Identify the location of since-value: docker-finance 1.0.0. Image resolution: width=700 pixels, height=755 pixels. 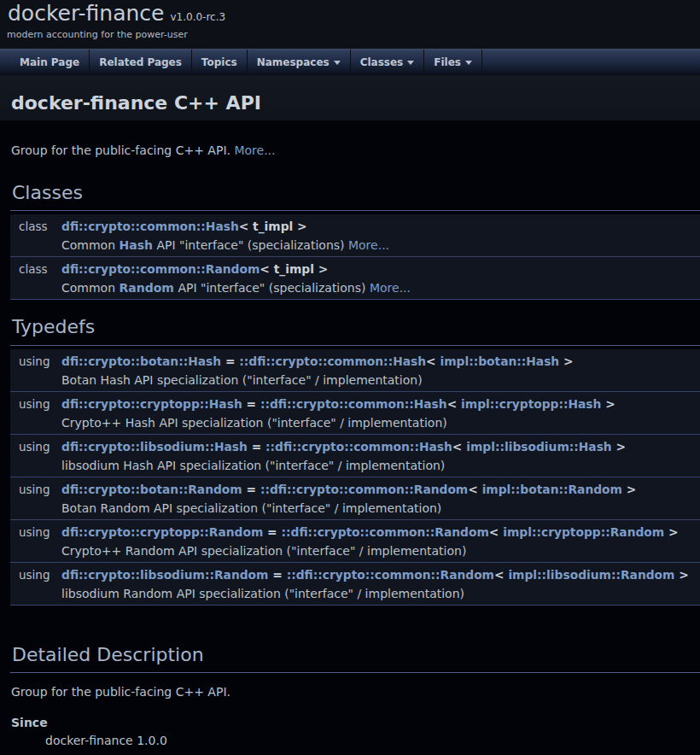
(372, 740).